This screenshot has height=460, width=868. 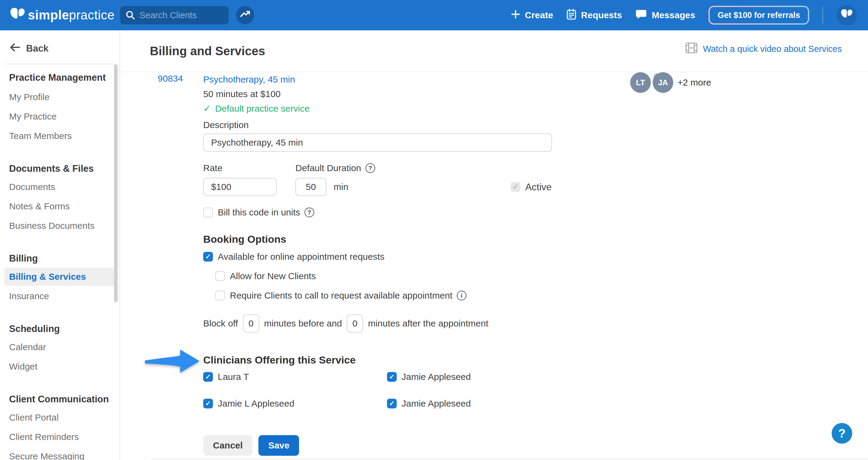 What do you see at coordinates (301, 257) in the screenshot?
I see `online-requests-label: Available for online appointment request…` at bounding box center [301, 257].